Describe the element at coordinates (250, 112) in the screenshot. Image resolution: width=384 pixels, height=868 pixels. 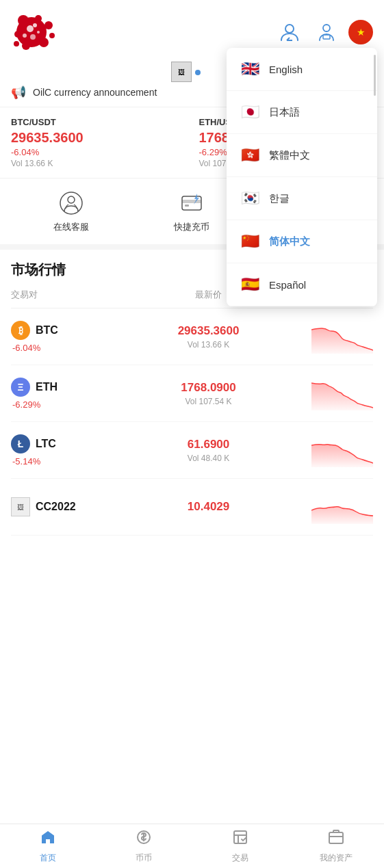
I see `japanese-flag: 🇯🇵` at that location.